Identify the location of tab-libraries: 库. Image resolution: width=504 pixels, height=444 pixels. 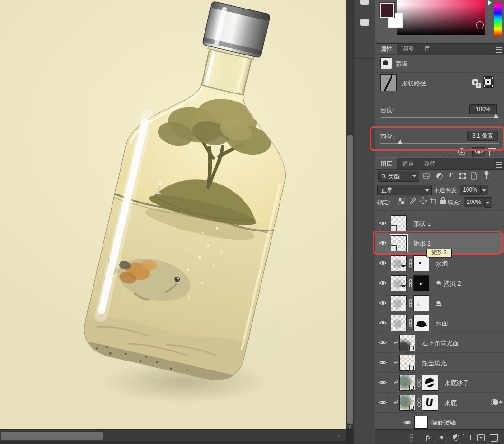
(427, 49).